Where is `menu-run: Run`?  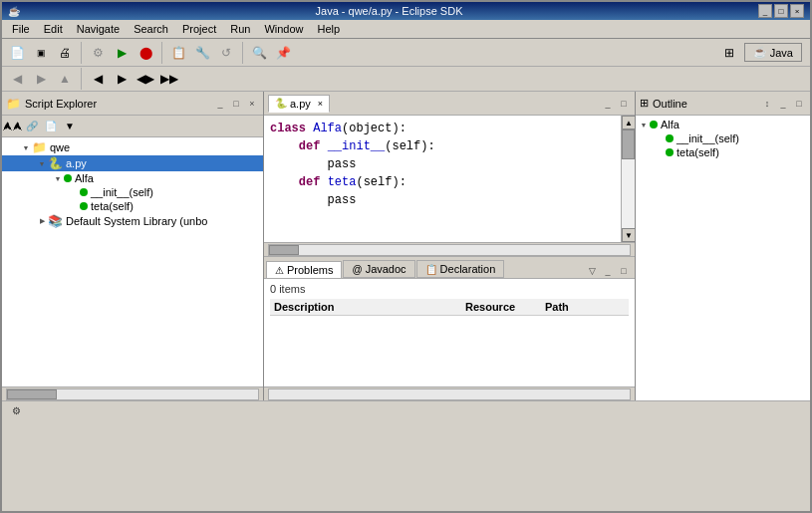 menu-run: Run is located at coordinates (240, 29).